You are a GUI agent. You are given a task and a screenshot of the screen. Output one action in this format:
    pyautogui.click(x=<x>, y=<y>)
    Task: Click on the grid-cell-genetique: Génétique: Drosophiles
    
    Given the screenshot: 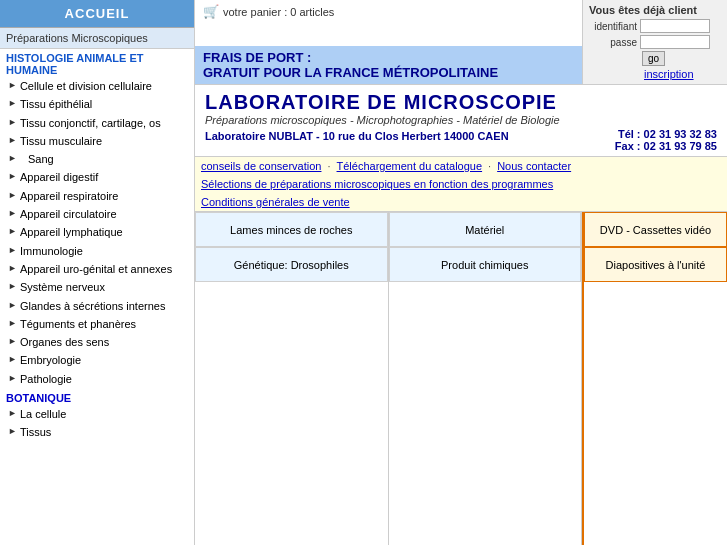 What is the action you would take?
    pyautogui.click(x=292, y=264)
    